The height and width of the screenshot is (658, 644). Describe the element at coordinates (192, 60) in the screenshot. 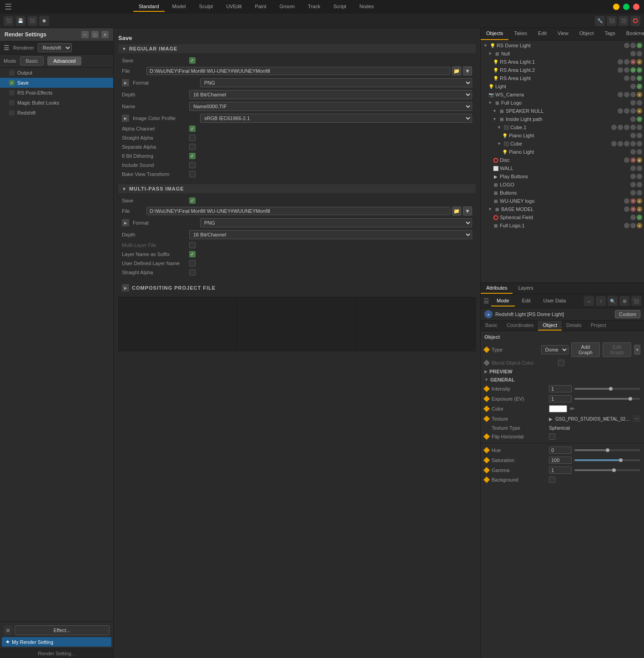

I see `regular-save-check: ✓` at that location.